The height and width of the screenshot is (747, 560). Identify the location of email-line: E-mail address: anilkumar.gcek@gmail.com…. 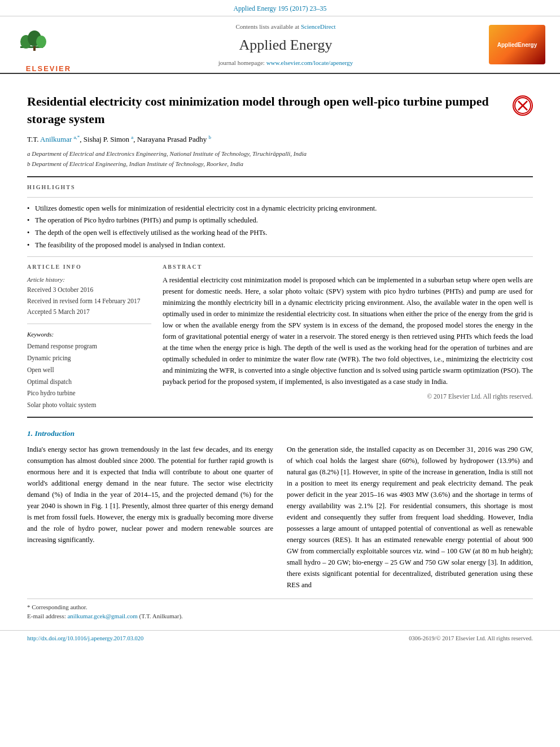
(280, 617).